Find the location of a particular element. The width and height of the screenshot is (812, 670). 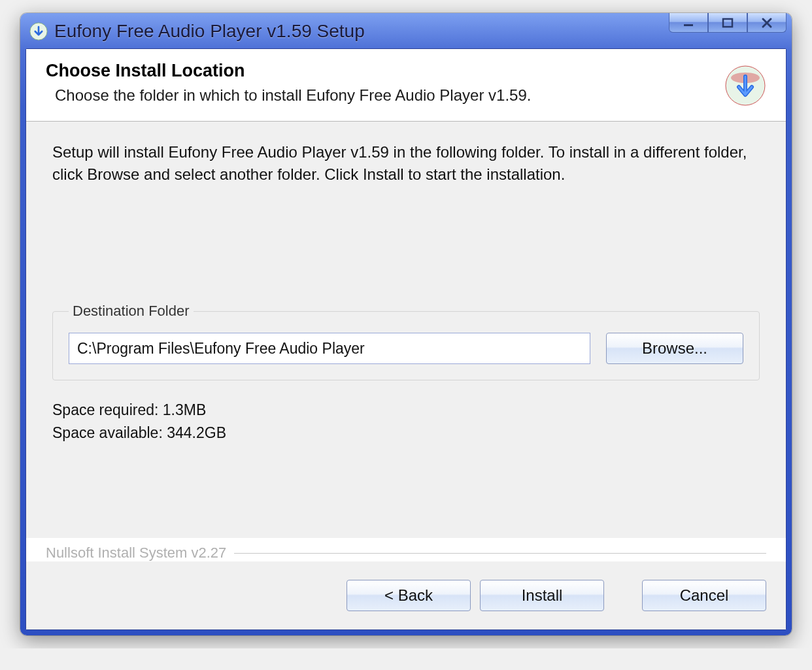

page-subtitle: Choose the folder in which to install Eu… is located at coordinates (379, 95).